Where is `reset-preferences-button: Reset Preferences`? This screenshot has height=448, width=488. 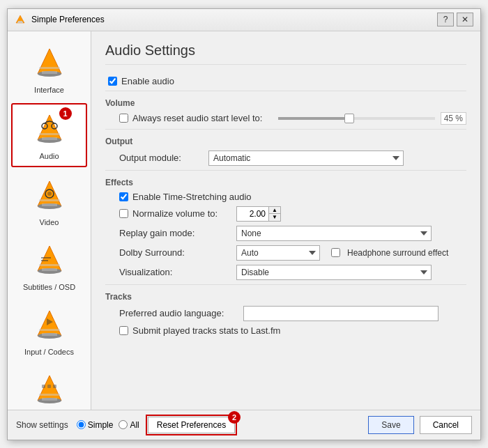 reset-preferences-button: Reset Preferences is located at coordinates (191, 425).